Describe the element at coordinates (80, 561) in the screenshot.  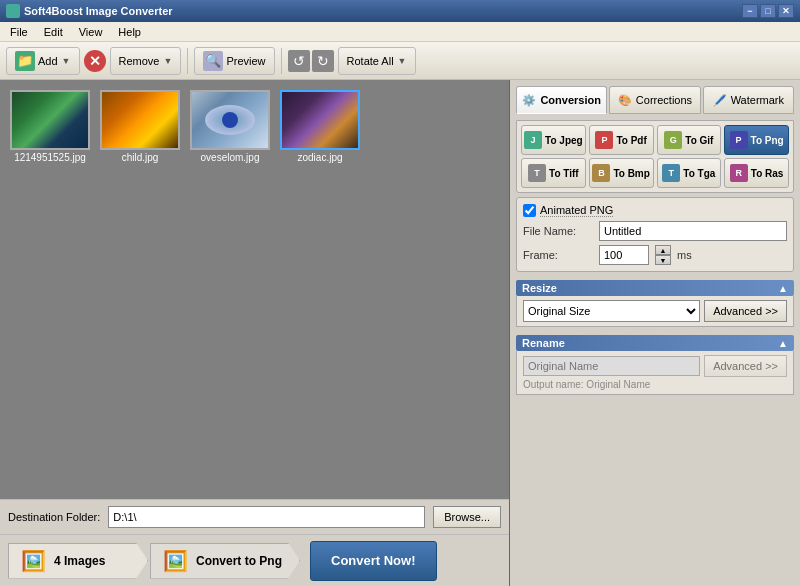
I see `step1-label: 4 Images` at that location.